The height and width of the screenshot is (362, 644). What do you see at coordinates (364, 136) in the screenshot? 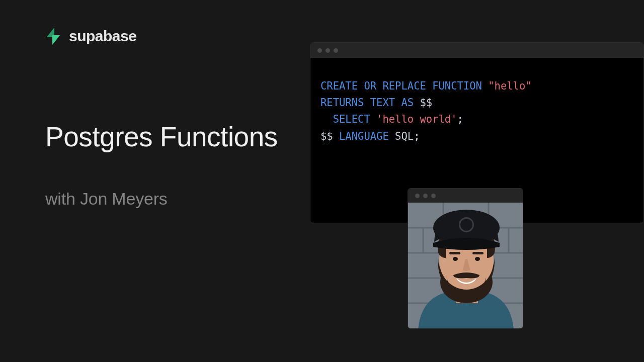
I see `code-token: LANGUAGE` at bounding box center [364, 136].